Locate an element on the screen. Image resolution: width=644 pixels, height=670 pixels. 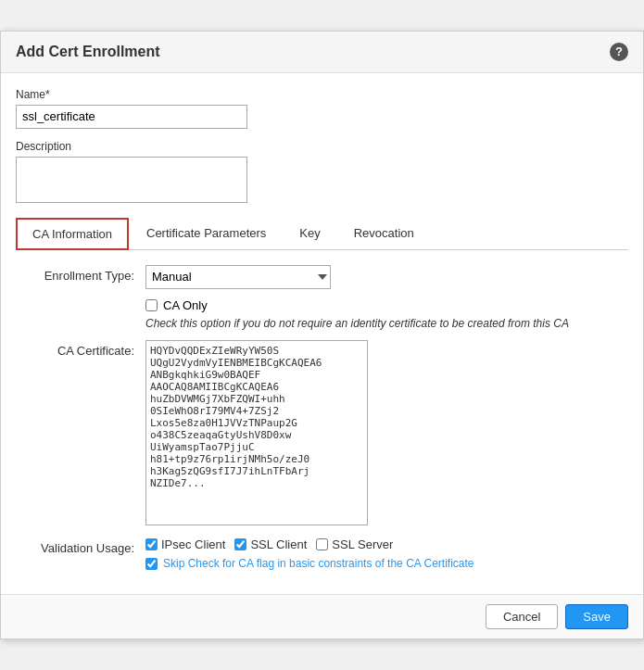
cancel-button: Cancel is located at coordinates (522, 617).